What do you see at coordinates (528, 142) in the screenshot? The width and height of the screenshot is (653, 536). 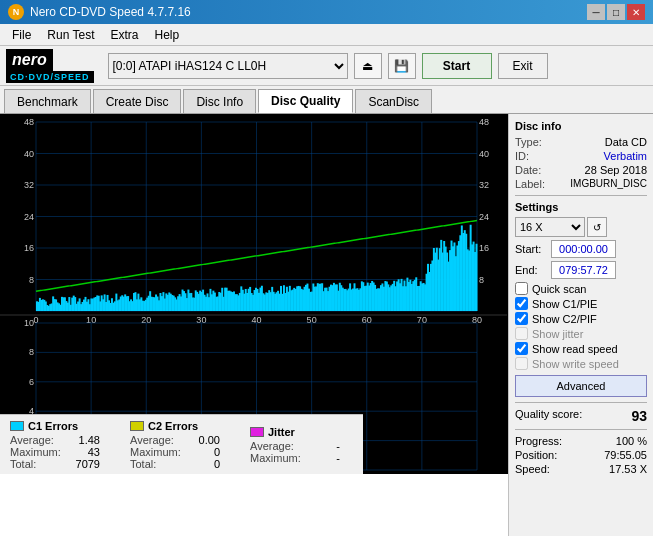 I see `disc-type-label: Type:` at bounding box center [528, 142].